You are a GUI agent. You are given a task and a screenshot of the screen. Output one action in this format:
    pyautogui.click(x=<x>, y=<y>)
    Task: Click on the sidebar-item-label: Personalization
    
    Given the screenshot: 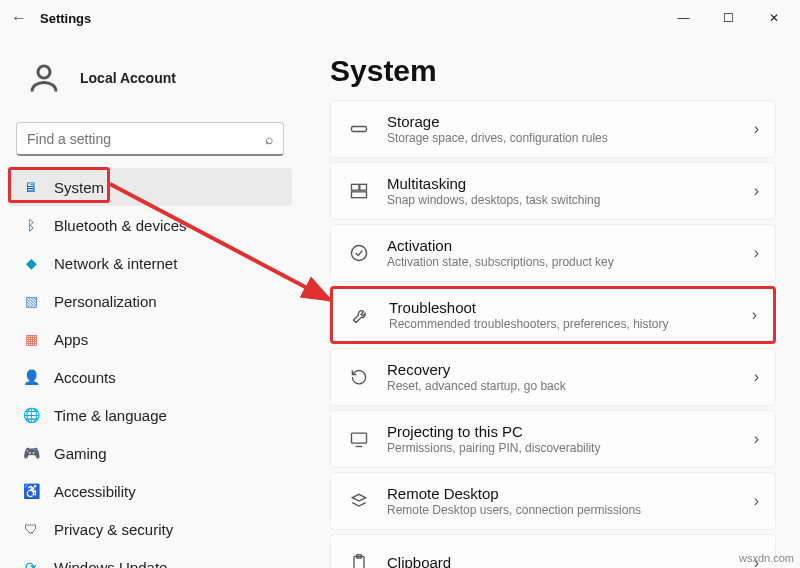 What is the action you would take?
    pyautogui.click(x=106, y=302)
    